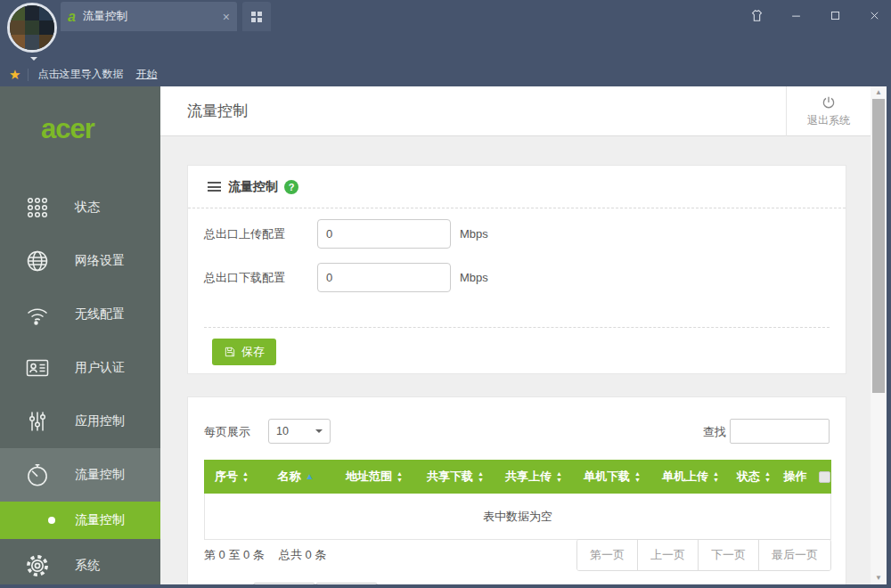  Describe the element at coordinates (227, 432) in the screenshot. I see `per-page-label: 每页展示` at that location.